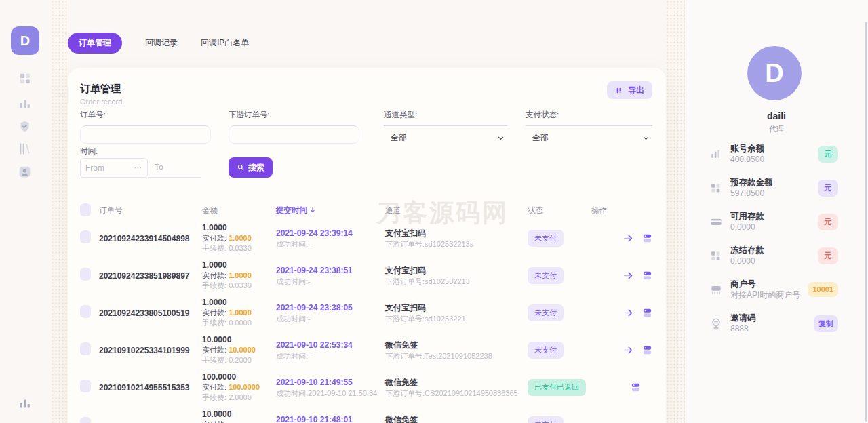 This screenshot has width=868, height=423. Describe the element at coordinates (85, 210) in the screenshot. I see `select-all-checkbox` at that location.